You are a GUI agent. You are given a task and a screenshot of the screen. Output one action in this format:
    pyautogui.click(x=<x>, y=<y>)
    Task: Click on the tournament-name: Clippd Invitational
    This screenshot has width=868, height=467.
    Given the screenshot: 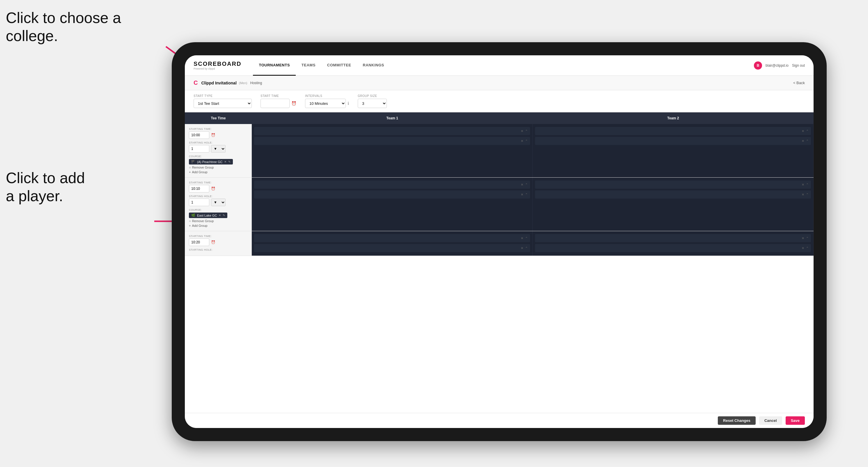 What is the action you would take?
    pyautogui.click(x=219, y=83)
    